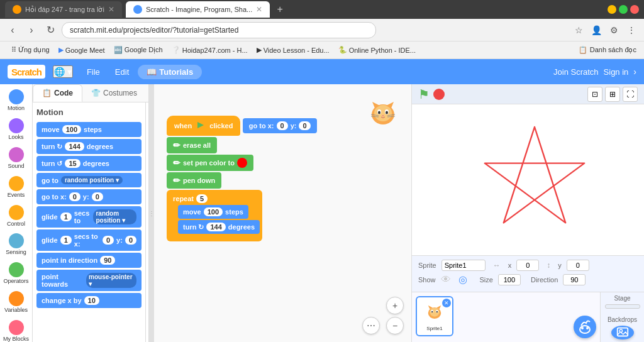  I want to click on tab-code: 📋 Code, so click(58, 93).